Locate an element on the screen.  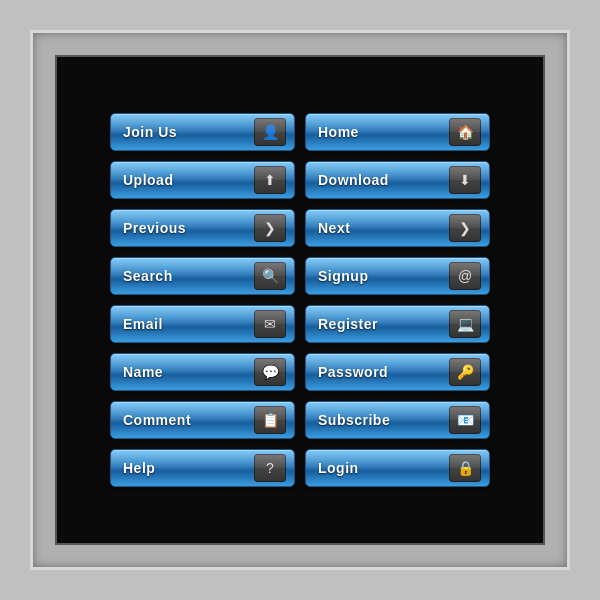
next-button: Next❯ is located at coordinates (398, 228).